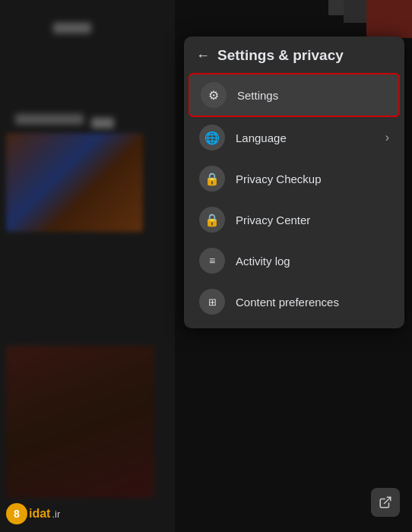 The width and height of the screenshot is (412, 532). Describe the element at coordinates (212, 138) in the screenshot. I see `language-icon: 🌐` at that location.